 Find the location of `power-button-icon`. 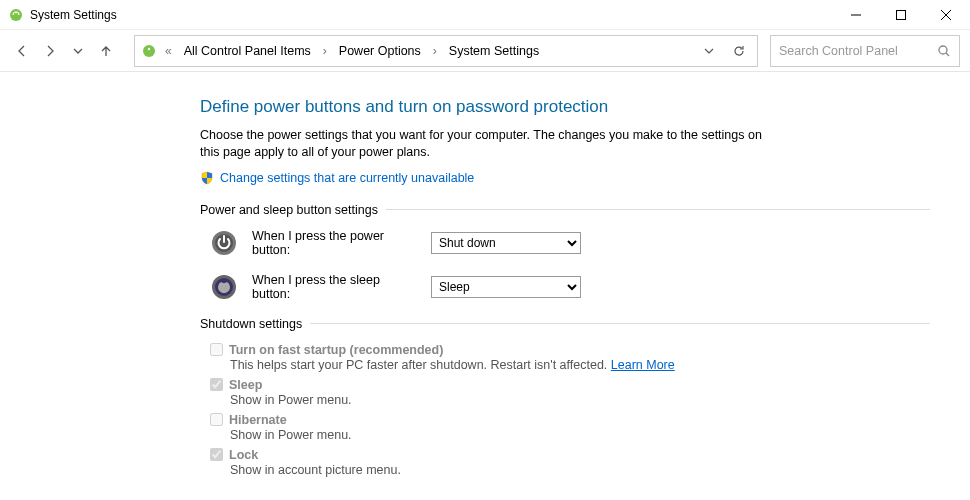

power-button-icon is located at coordinates (224, 243).